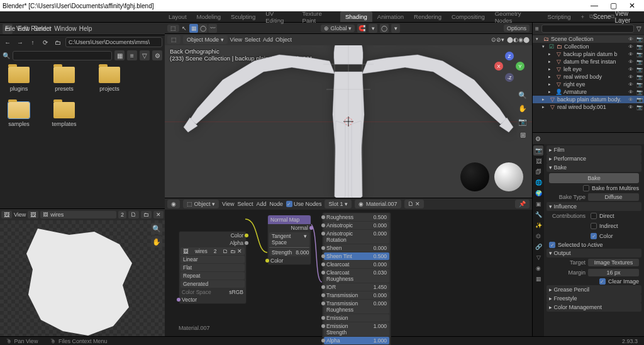 The width and height of the screenshot is (644, 345). What do you see at coordinates (319, 17) in the screenshot?
I see `tab-texture-paint: Texture Paint` at bounding box center [319, 17].